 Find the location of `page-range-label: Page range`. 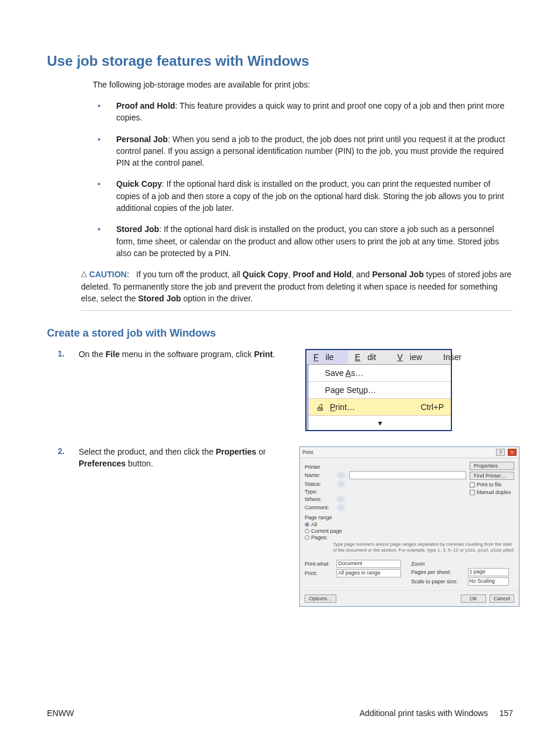

page-range-label: Page range is located at coordinates (410, 518).